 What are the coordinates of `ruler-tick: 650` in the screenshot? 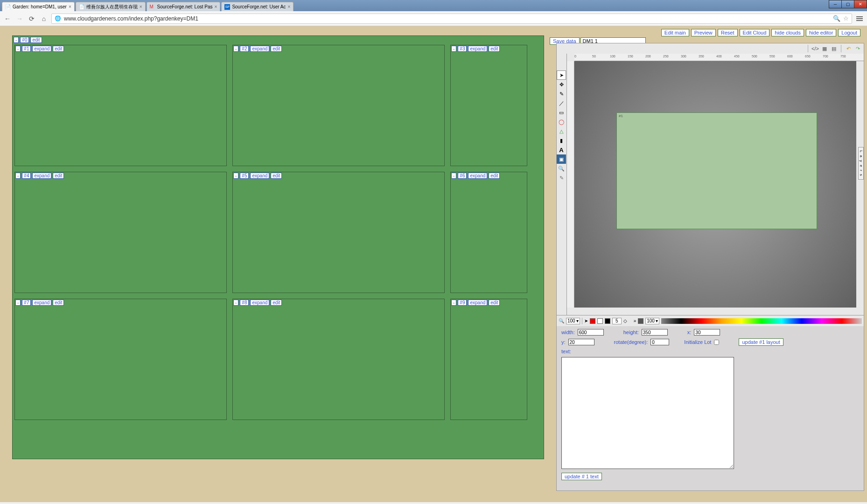 It's located at (808, 56).